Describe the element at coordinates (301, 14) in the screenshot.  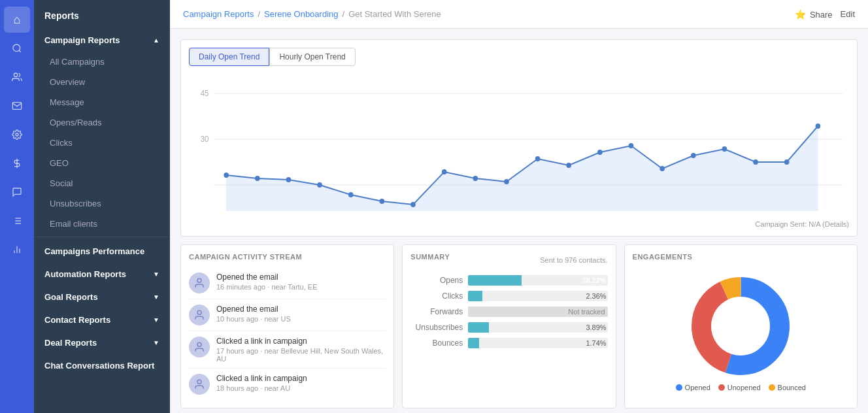
I see `breadcrumb-serene-onboarding: Serene Onboarding` at that location.